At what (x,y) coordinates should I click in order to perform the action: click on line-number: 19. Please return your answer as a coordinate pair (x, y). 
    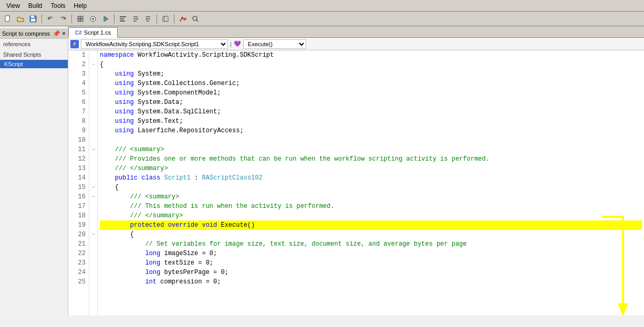
    Looking at the image, I should click on (79, 225).